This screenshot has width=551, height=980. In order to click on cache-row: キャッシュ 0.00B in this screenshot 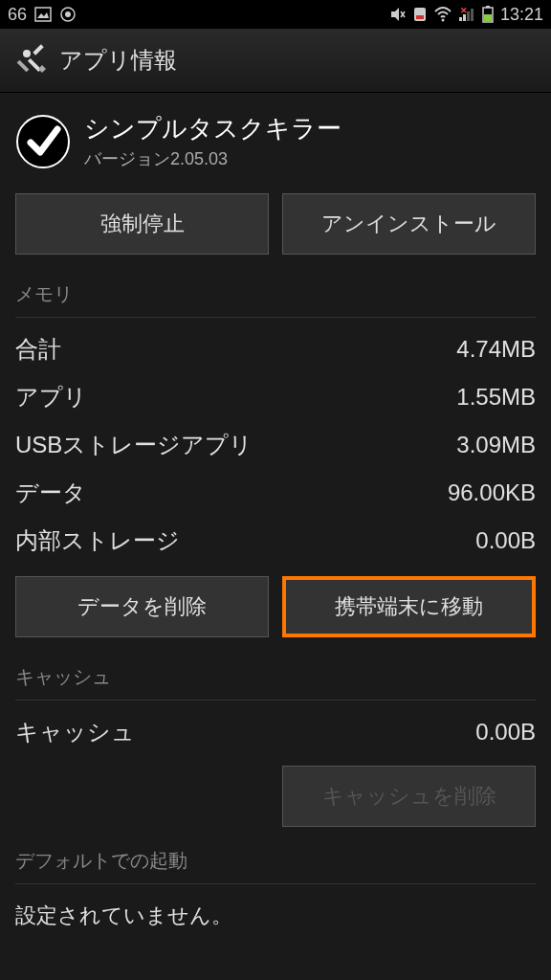, I will do `click(276, 732)`.